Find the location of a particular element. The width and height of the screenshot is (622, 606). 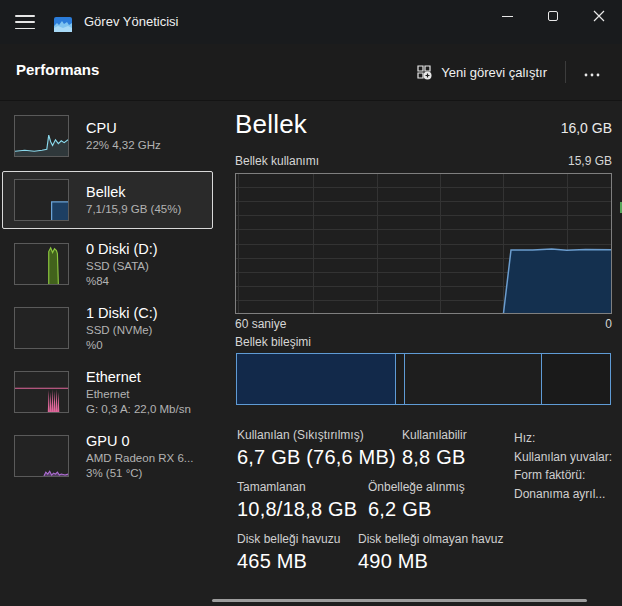

memory-composition-bar is located at coordinates (424, 379).